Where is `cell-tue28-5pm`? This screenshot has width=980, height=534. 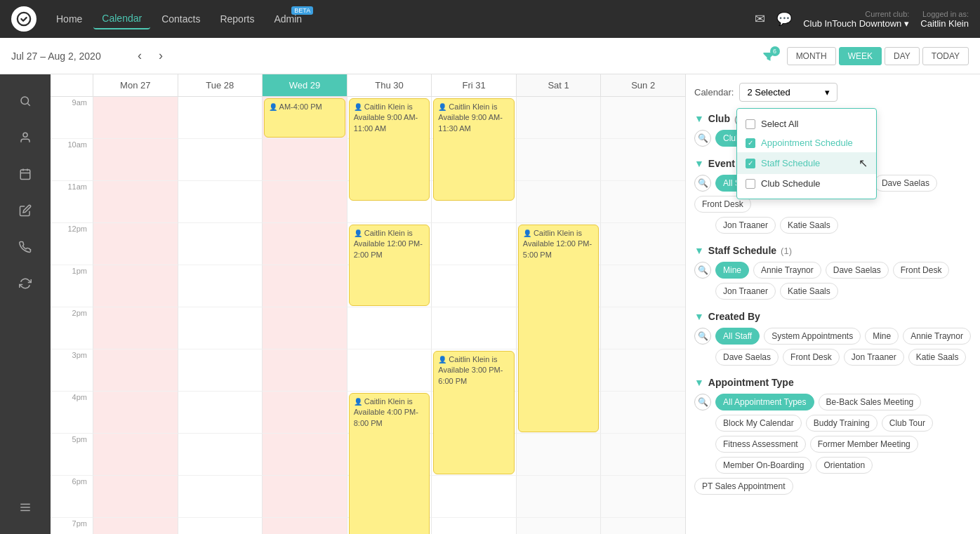
cell-tue28-5pm is located at coordinates (220, 455).